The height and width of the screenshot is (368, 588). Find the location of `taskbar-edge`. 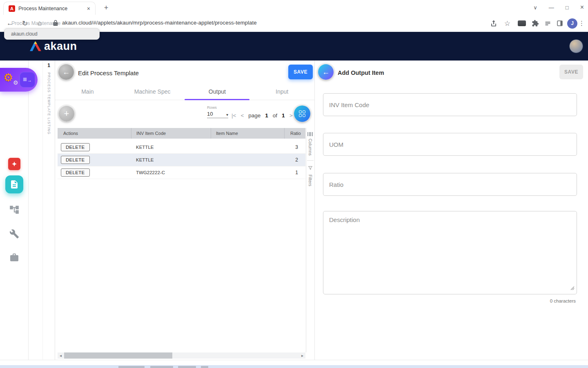

taskbar-edge is located at coordinates (294, 366).